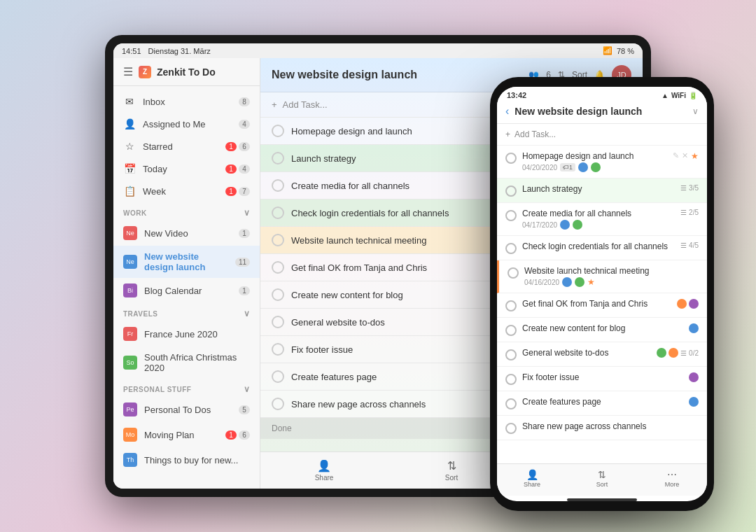 This screenshot has height=532, width=756. What do you see at coordinates (186, 72) in the screenshot?
I see `app-name: Zenkit To Do` at bounding box center [186, 72].